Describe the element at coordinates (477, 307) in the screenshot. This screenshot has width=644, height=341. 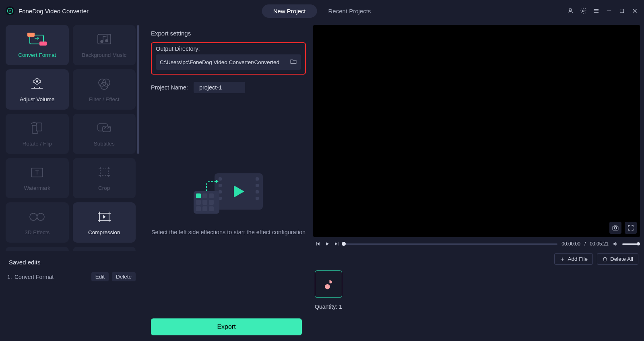
I see `quantity: Quantity: 1` at that location.